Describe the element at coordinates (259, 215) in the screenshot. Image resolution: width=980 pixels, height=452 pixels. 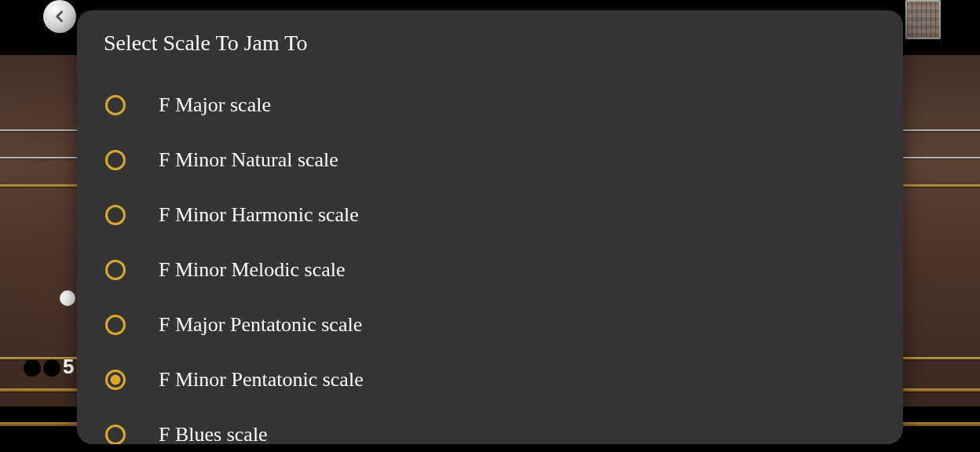
I see `scale-option-label: F Minor Harmonic scale` at that location.